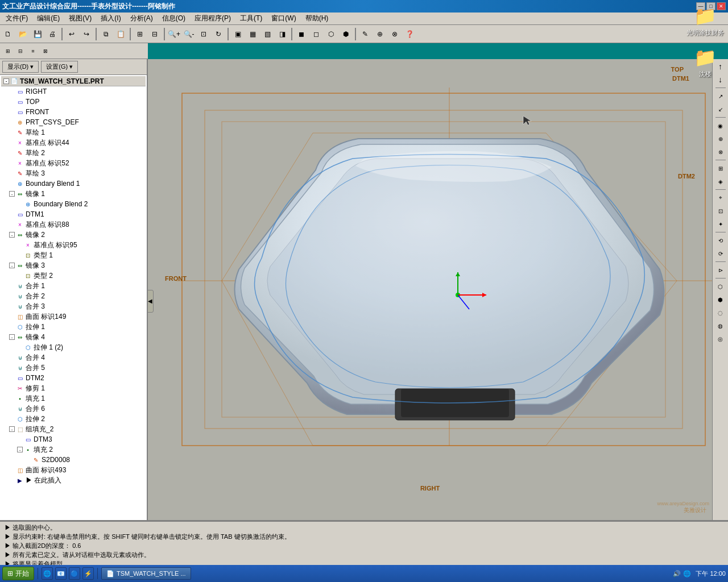  What do you see at coordinates (238, 34) in the screenshot?
I see `tb-view-1: ▣` at bounding box center [238, 34].